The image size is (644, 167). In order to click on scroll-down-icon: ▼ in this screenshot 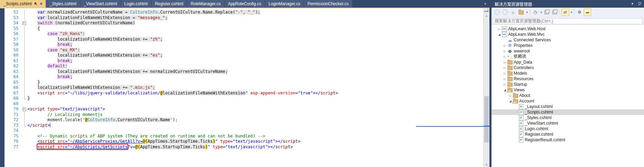, I will do `click(487, 165)`.